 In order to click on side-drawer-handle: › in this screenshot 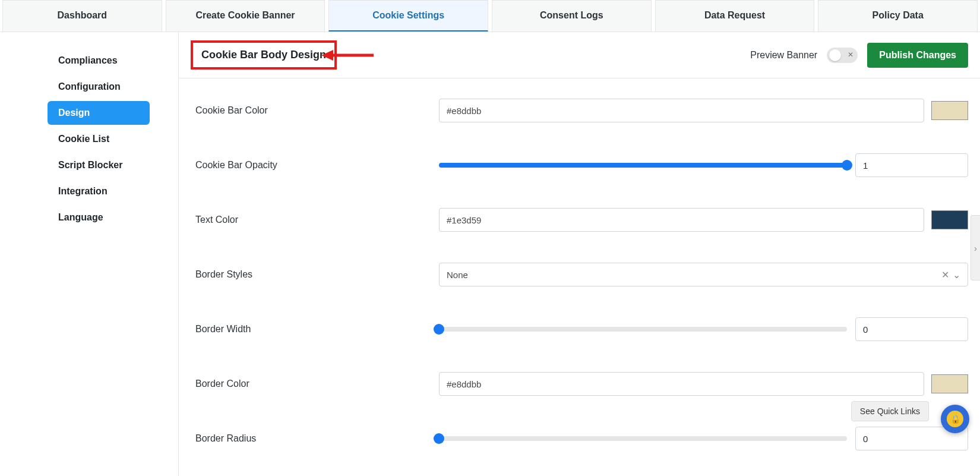, I will do `click(975, 248)`.